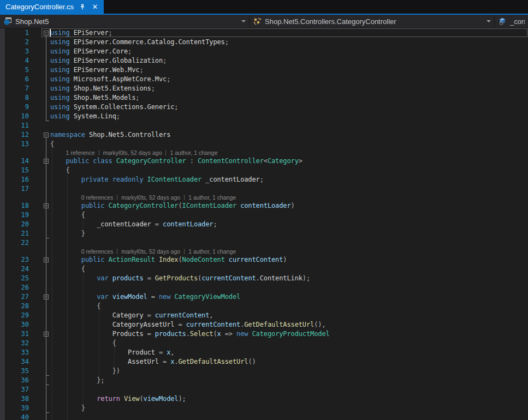 The height and width of the screenshot is (420, 528). Describe the element at coordinates (264, 260) in the screenshot. I see `code-line: 23− public ActionResult Index(NodeConten…` at that location.